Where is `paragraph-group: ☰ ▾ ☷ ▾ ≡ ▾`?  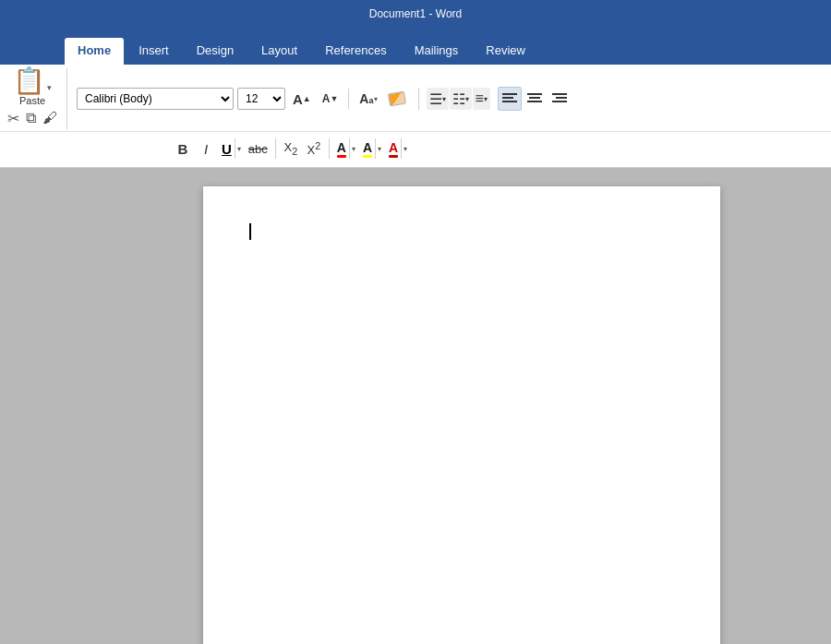
paragraph-group: ☰ ▾ ☷ ▾ ≡ ▾ is located at coordinates (454, 99).